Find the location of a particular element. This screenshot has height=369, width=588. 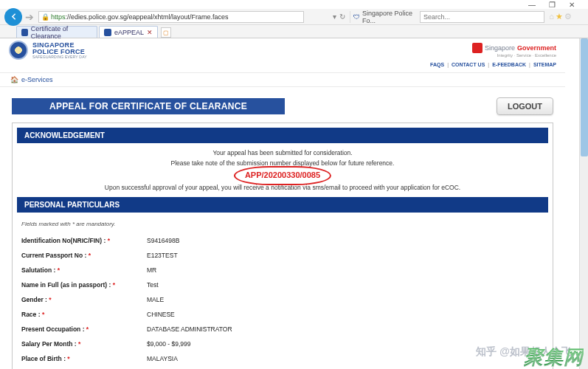

dropdown-icon: ▾ is located at coordinates (335, 16).